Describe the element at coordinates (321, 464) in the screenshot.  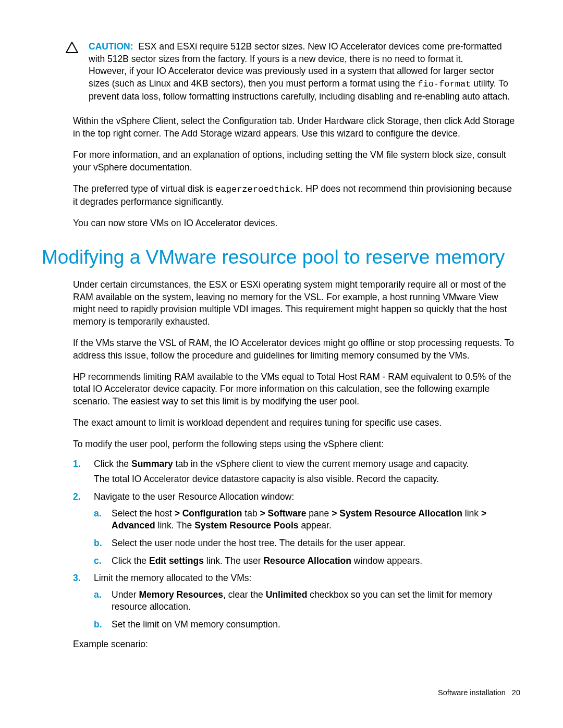
I see `step-1-text-b: tab in the vSphere client to view the cu…` at that location.